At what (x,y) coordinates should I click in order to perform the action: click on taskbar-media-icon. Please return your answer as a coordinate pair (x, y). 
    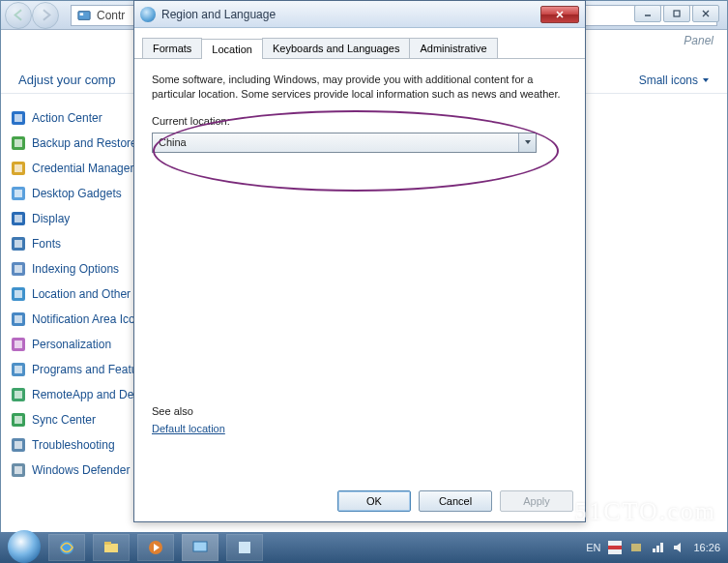
    Looking at the image, I should click on (156, 548).